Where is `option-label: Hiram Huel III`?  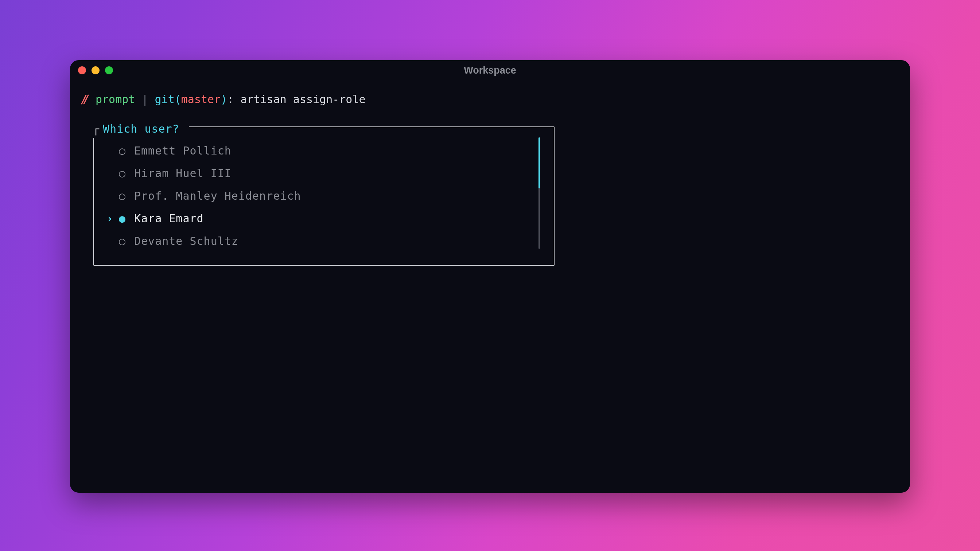 option-label: Hiram Huel III is located at coordinates (183, 173).